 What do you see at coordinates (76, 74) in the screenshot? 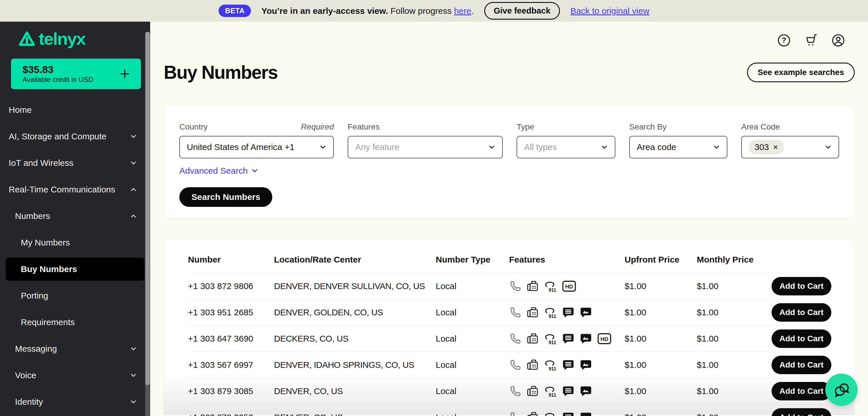
I see `credit-balance-card: $35.83 Available credit in USD` at bounding box center [76, 74].